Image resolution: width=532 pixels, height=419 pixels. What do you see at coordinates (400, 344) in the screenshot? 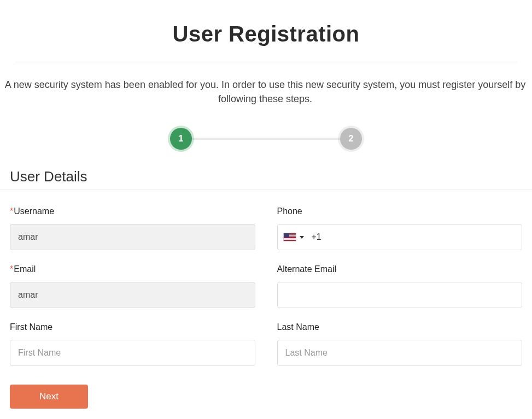
I see `field-last-name: Last Name` at bounding box center [400, 344].